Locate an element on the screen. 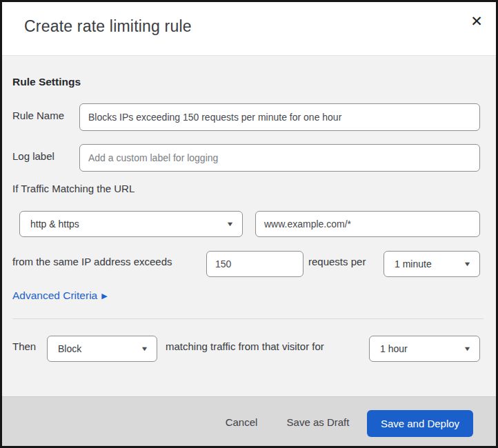 This screenshot has width=498, height=448. protocol-select-value: http & https is located at coordinates (55, 224).